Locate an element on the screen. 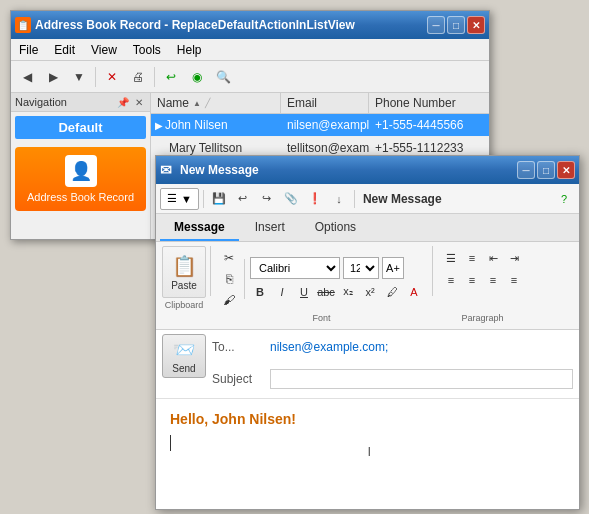 Image resolution: width=589 pixels, height=514 pixels. delete-button: ✕ is located at coordinates (112, 77).